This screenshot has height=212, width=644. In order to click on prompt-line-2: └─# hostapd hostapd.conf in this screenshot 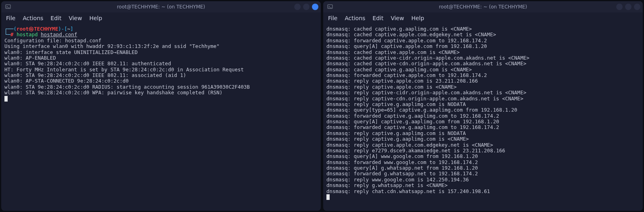, I will do `click(41, 35)`.